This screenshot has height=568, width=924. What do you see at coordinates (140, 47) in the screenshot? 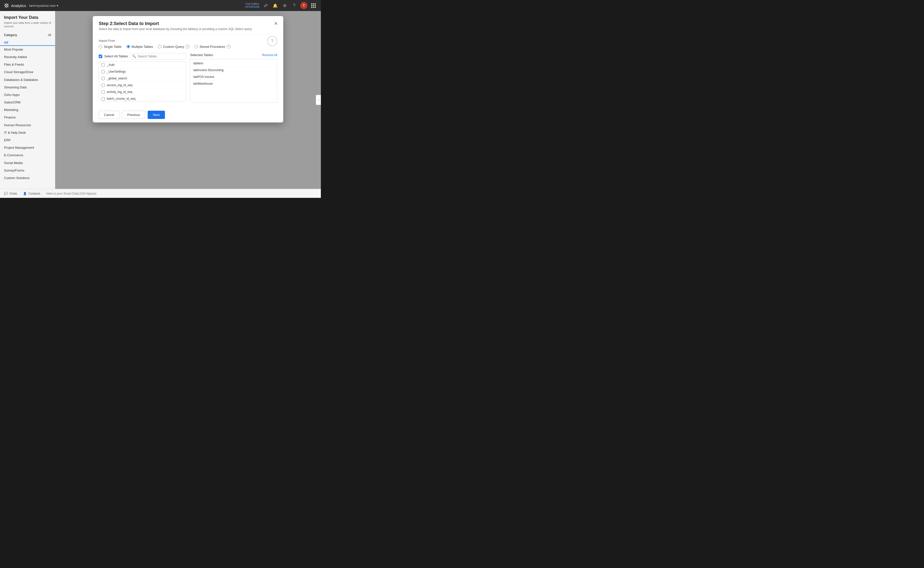
I see `radio-multiple-tables: Multiple Tables` at bounding box center [140, 47].